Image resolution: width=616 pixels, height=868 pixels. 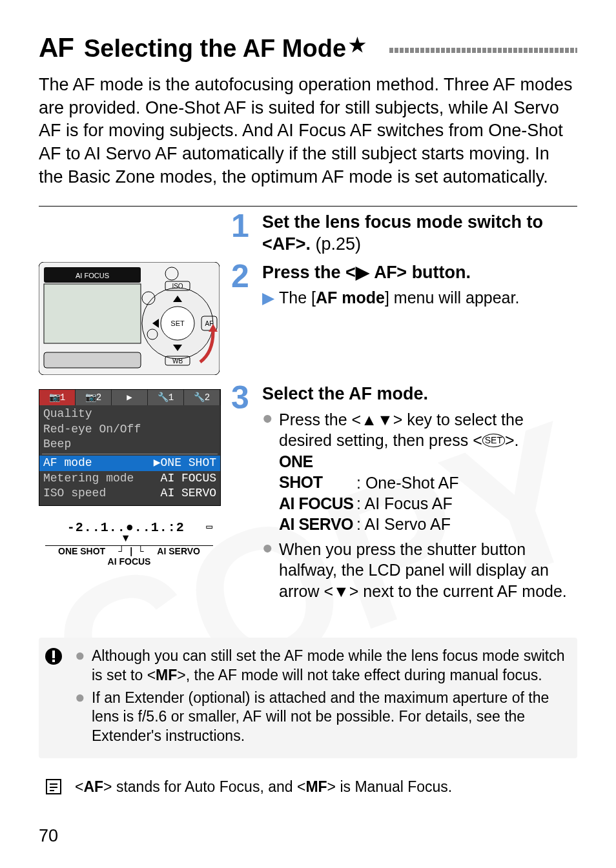 What do you see at coordinates (130, 430) in the screenshot?
I see `menu-row: Red-eye On/Off` at bounding box center [130, 430].